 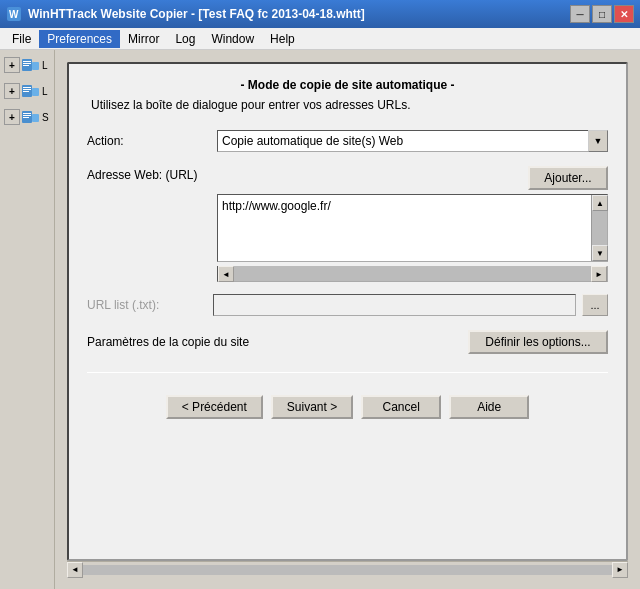 What do you see at coordinates (27, 117) in the screenshot?
I see `sidebar-item-3: + S` at bounding box center [27, 117].